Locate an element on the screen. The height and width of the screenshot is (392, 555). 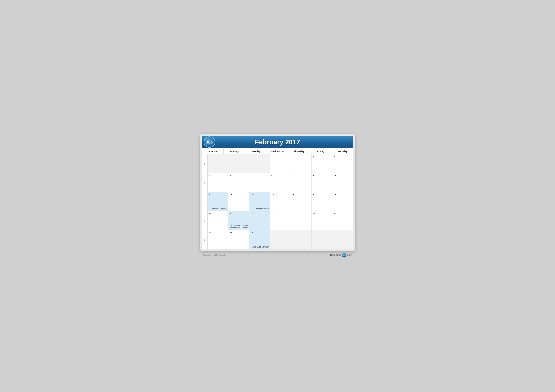
cal-cell-4: 4 is located at coordinates (343, 164).